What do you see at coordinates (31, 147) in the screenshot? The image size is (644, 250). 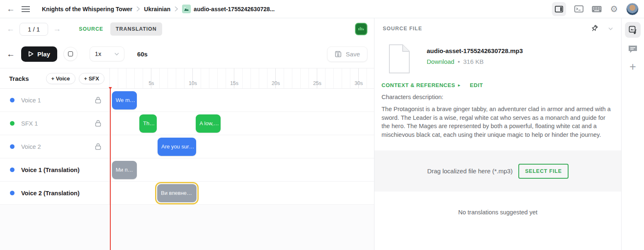 I see `track-name: Voice 2` at bounding box center [31, 147].